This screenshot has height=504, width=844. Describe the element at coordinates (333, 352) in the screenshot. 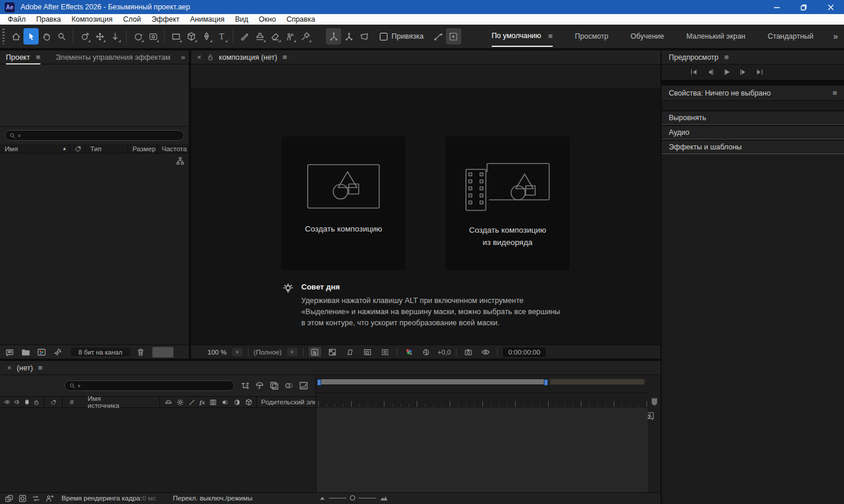

I see `transparency-grid-icon` at that location.